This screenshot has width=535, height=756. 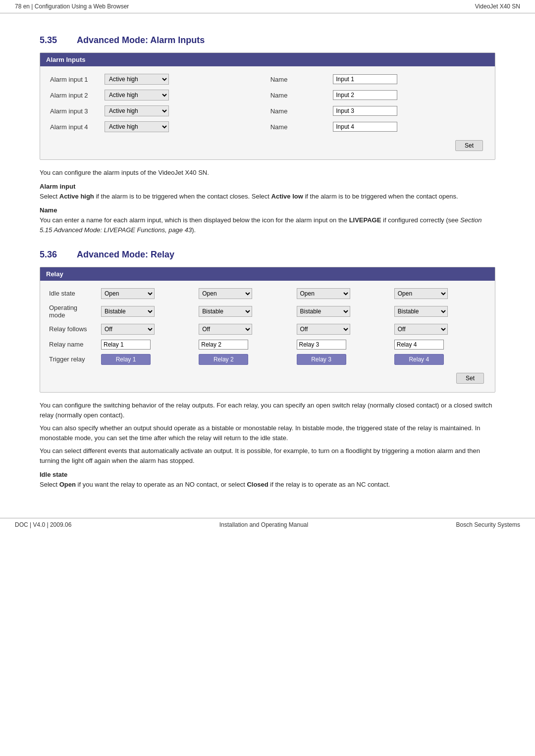 I want to click on alarm-input-2-name-cell, so click(x=409, y=95).